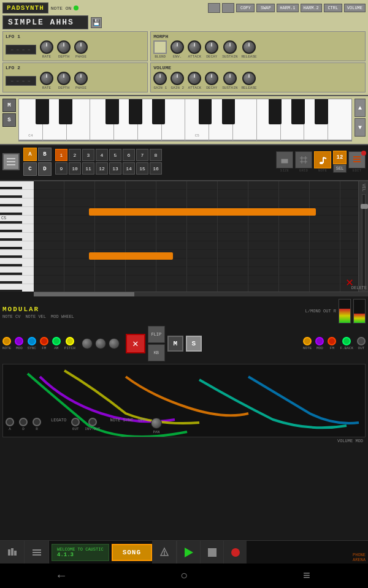  Describe the element at coordinates (156, 353) in the screenshot. I see `kb-button: KB` at that location.